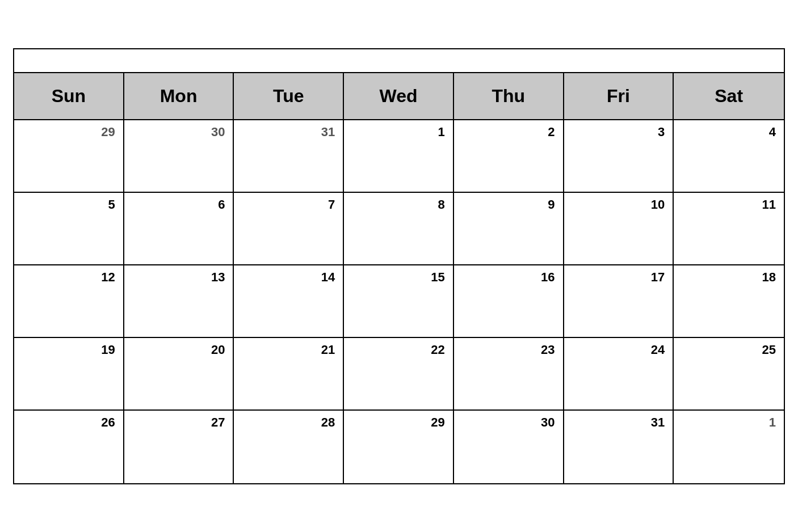  Describe the element at coordinates (729, 374) in the screenshot. I see `day-cell: 25` at that location.